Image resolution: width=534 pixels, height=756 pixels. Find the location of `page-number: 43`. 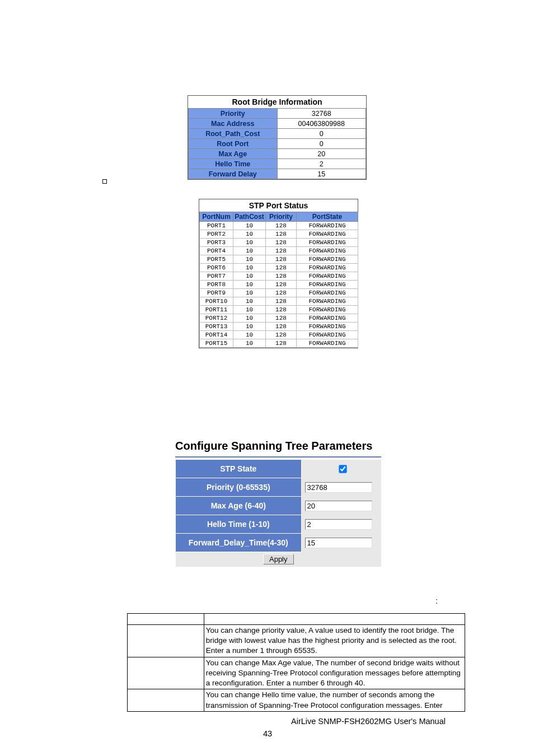

page-number: 43 is located at coordinates (268, 734).